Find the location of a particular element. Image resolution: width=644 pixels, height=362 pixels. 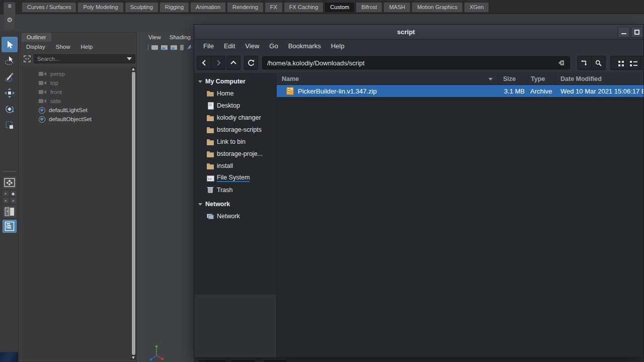

scale-tool-button is located at coordinates (10, 125).